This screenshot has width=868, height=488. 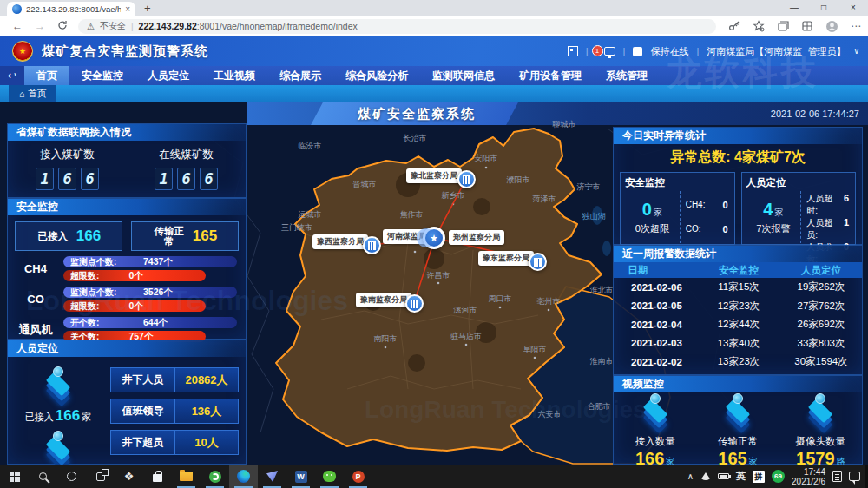 What do you see at coordinates (599, 406) in the screenshot?
I see `map-city-label: 合肥市` at bounding box center [599, 406].